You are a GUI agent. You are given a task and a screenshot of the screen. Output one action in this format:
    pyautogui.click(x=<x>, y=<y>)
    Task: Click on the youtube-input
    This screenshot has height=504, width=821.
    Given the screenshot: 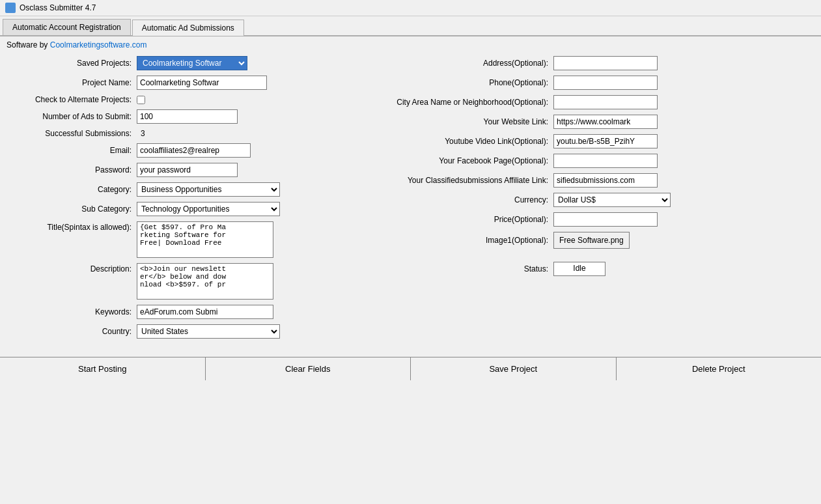 What is the action you would take?
    pyautogui.click(x=605, y=141)
    